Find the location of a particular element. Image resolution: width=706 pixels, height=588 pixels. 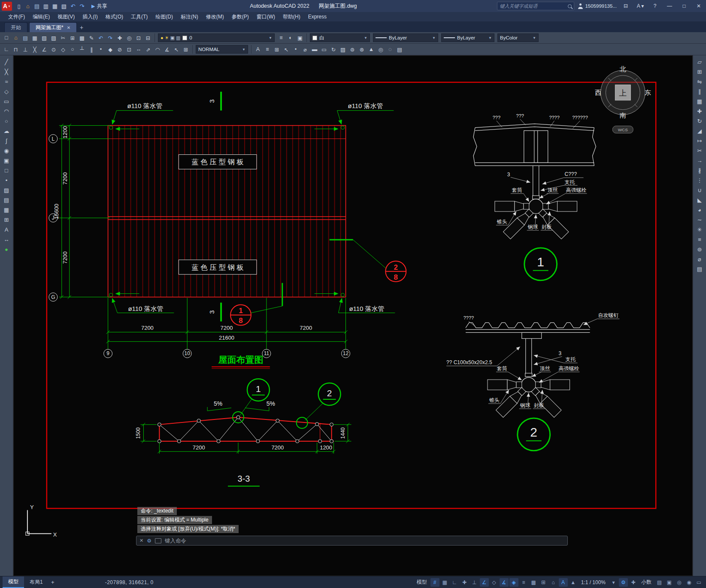

dynamic-ucs-icon: ⌂ is located at coordinates (554, 582).